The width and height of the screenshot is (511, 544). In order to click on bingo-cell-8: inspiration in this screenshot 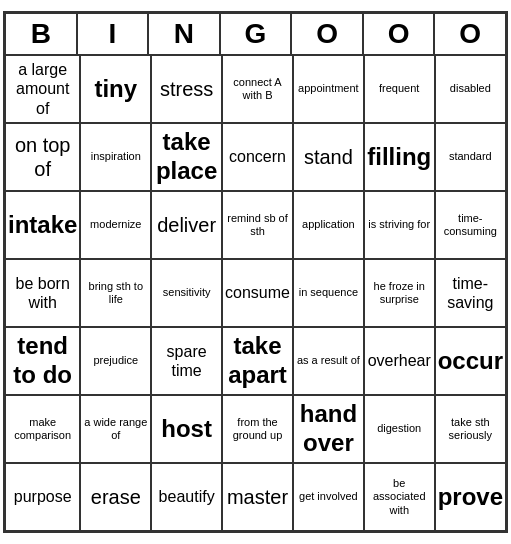, I will do `click(116, 157)`.